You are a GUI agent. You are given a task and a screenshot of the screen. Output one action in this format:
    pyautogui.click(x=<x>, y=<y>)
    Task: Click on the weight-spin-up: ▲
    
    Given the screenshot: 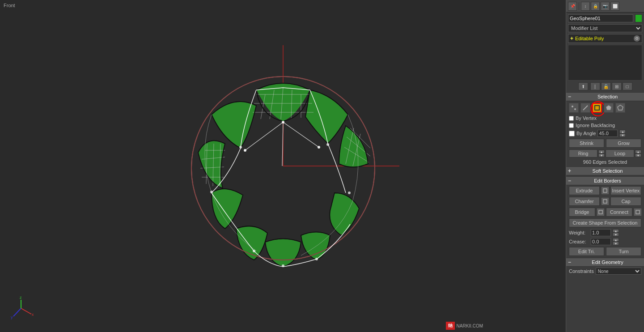 What is the action you would take?
    pyautogui.click(x=616, y=231)
    